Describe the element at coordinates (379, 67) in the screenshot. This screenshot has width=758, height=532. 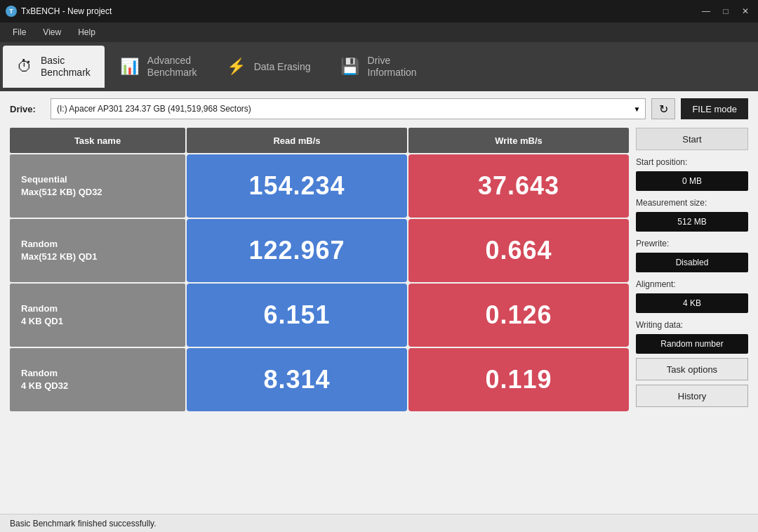
I see `tab-bar: ⏱ BasicBenchmark 📊 AdvancedBenchmark ⚡ D…` at that location.